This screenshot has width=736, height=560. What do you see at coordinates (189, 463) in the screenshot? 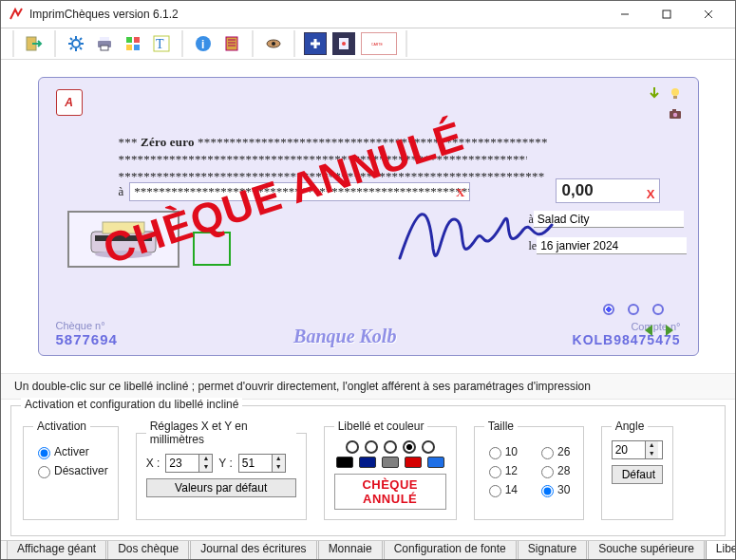
I see `x-spinner: ▲▼` at bounding box center [189, 463].